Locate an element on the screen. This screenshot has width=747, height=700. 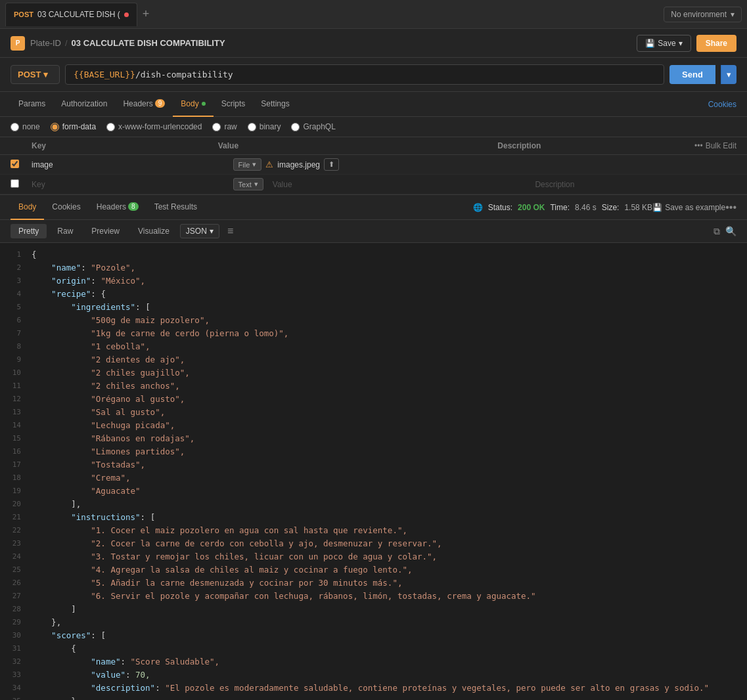
line-number: 14 is located at coordinates (16, 426).